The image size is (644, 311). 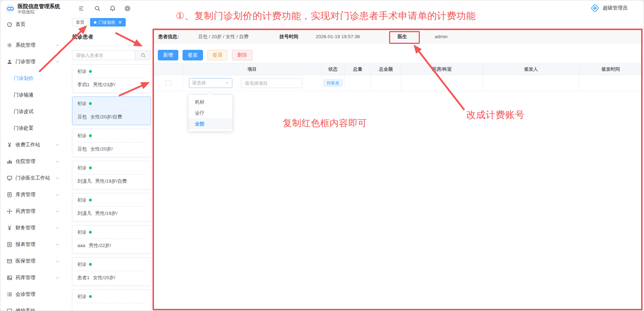 I want to click on annotation-account-note: 改成计费账号, so click(x=496, y=115).